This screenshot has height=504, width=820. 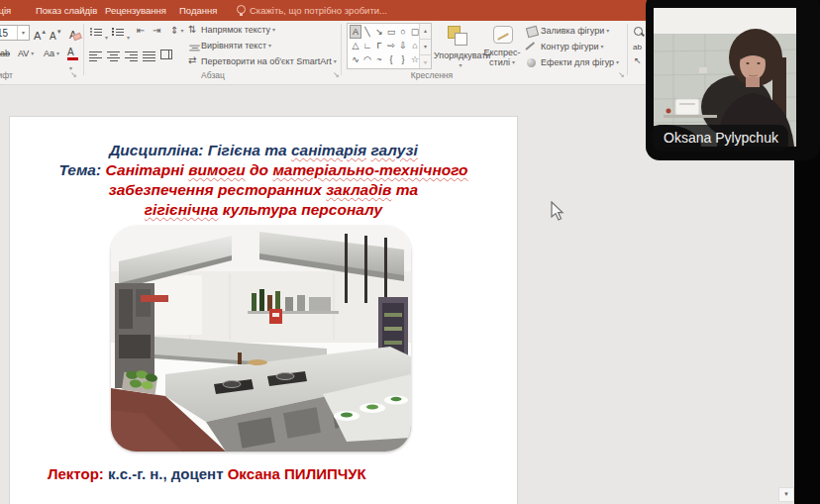 What do you see at coordinates (263, 210) in the screenshot?
I see `title-line-4: гігієнічна культура персоналу` at bounding box center [263, 210].